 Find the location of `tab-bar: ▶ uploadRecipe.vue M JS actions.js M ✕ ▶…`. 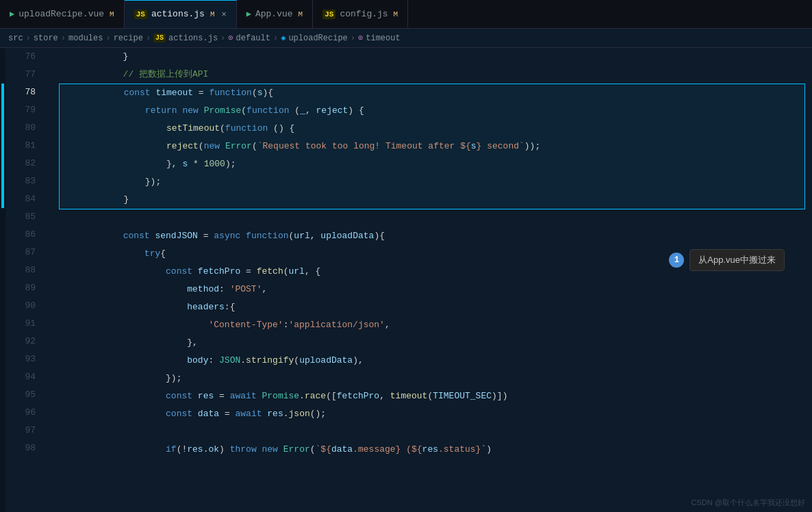

tab-bar: ▶ uploadRecipe.vue M JS actions.js M ✕ ▶… is located at coordinates (406, 14).